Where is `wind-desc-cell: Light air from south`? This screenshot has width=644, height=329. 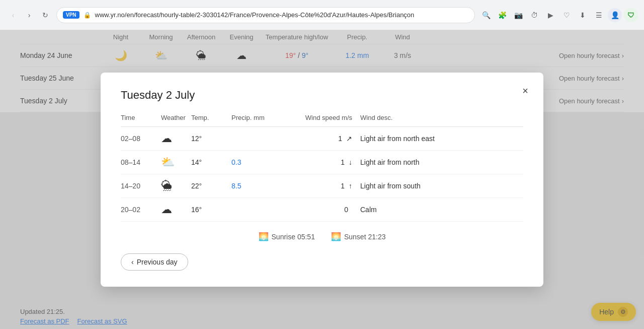 wind-desc-cell: Light air from south is located at coordinates (438, 186).